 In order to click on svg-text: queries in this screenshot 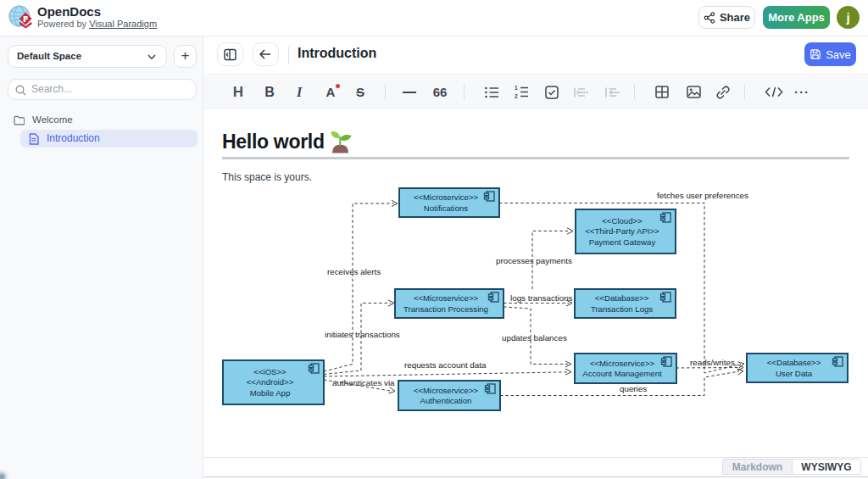, I will do `click(633, 388)`.